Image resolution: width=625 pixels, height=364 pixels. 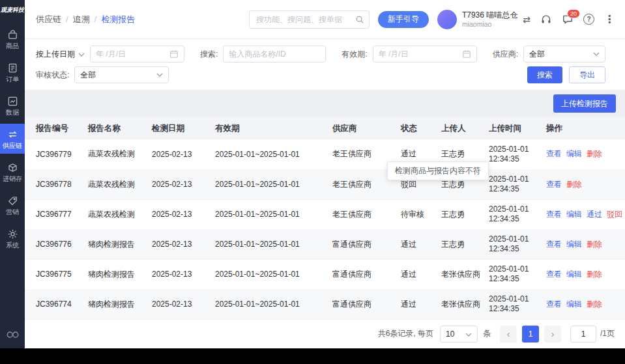 I want to click on supplier-label: 供应商:, so click(x=506, y=55).